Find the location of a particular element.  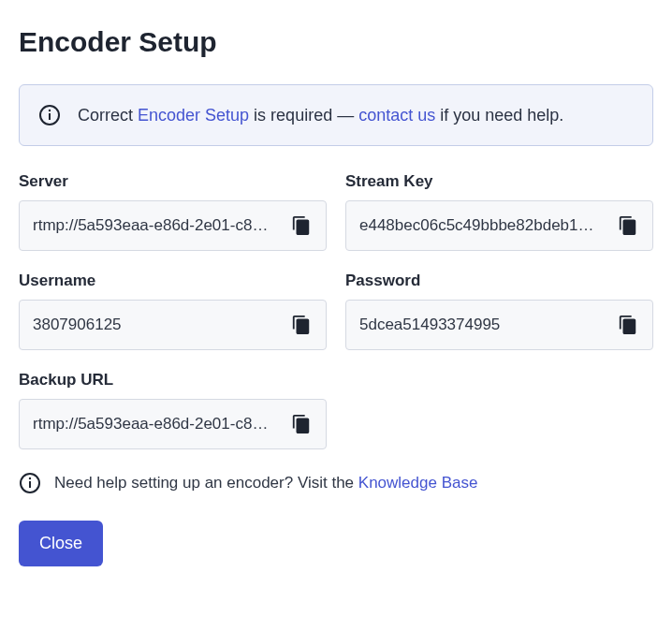

close-button: Close is located at coordinates (61, 543).